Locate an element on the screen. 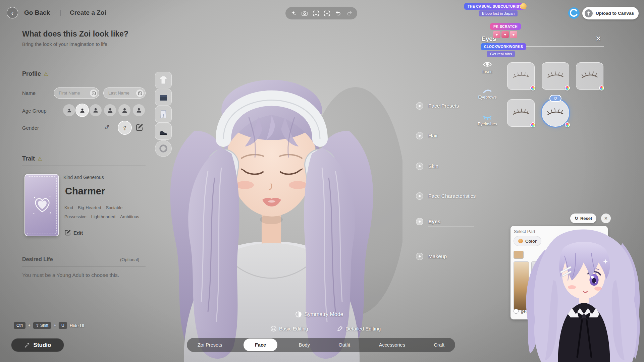 This screenshot has height=362, width=644. category-bullet-face-characteristics is located at coordinates (420, 196).